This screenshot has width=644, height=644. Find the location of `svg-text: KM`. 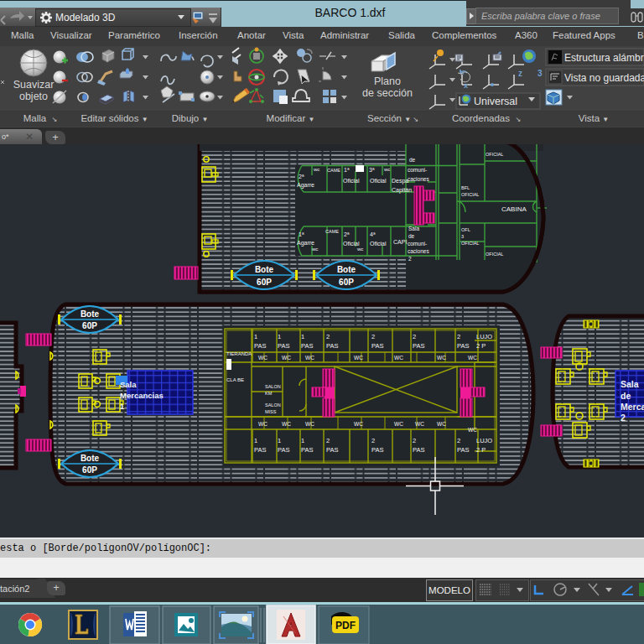

svg-text: KM is located at coordinates (268, 393).